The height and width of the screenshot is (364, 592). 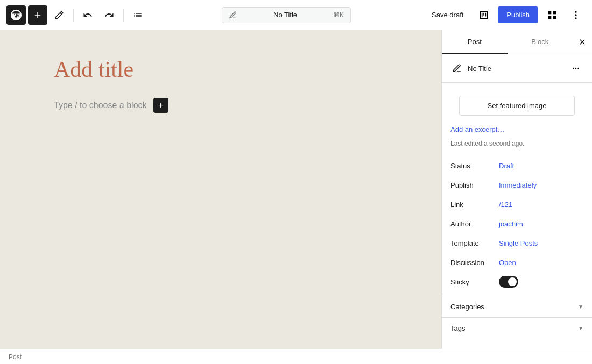 I want to click on publish-button: Publish, so click(x=518, y=15).